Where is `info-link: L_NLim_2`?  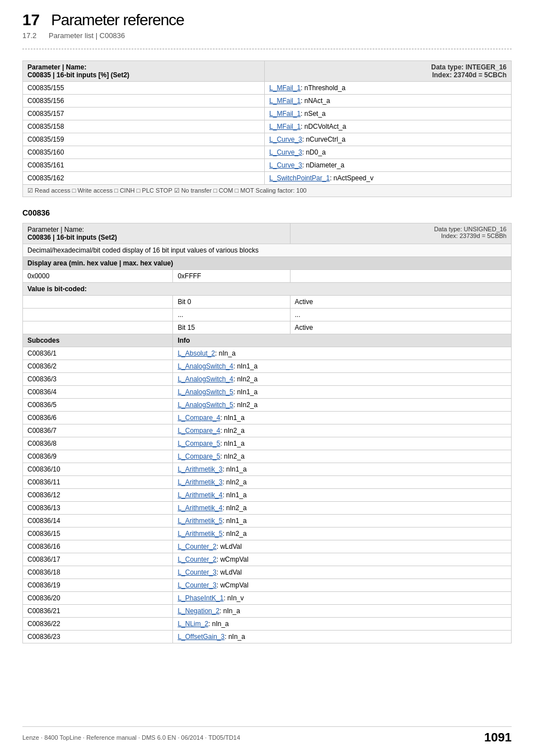 info-link: L_NLim_2 is located at coordinates (193, 624).